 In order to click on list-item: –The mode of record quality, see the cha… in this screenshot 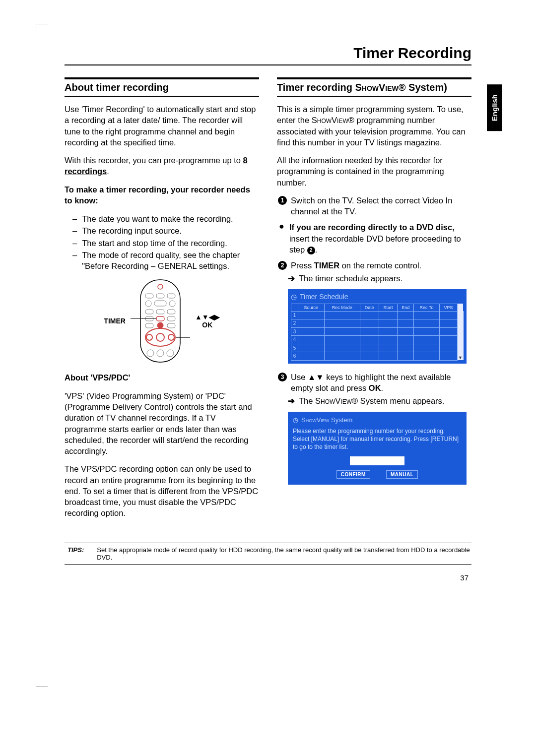, I will do `click(163, 261)`.